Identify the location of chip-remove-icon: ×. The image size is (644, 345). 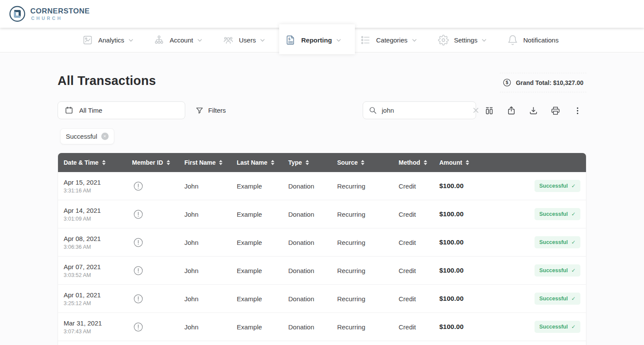
(105, 136).